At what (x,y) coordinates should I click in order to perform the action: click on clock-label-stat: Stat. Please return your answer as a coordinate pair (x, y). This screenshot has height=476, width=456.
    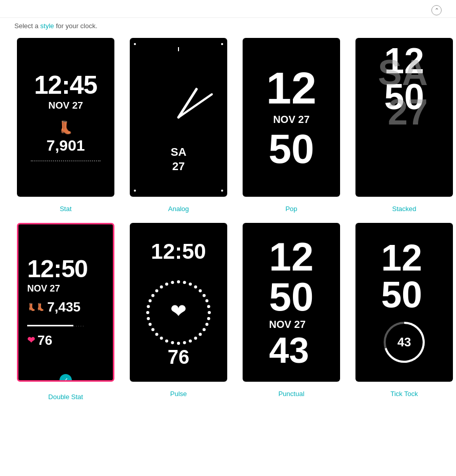
    Looking at the image, I should click on (66, 209).